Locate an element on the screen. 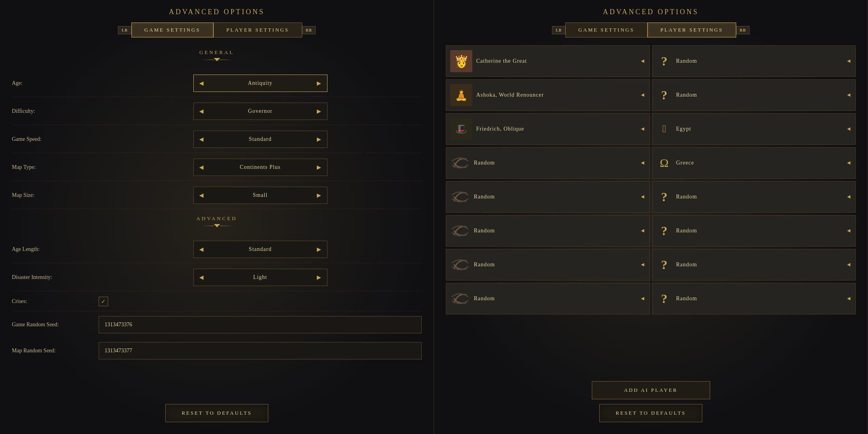  gamespeed-control: ◄ Standard ► is located at coordinates (260, 139).